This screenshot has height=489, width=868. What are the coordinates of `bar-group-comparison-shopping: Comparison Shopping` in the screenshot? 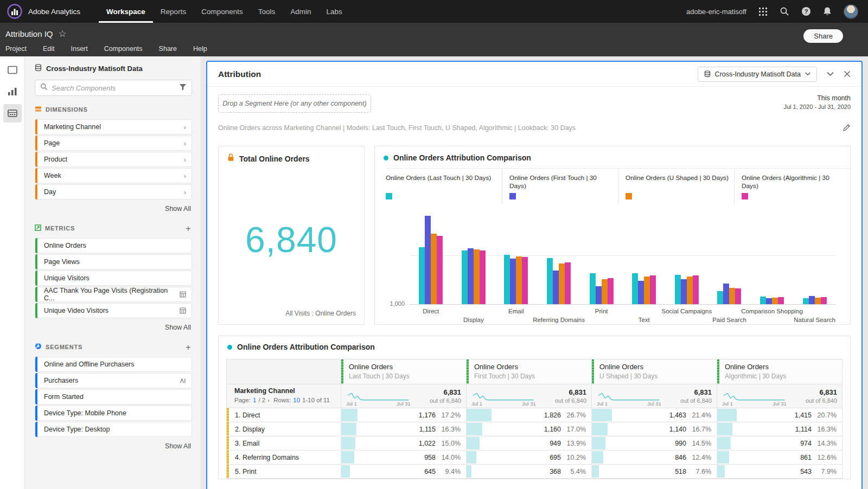 It's located at (773, 256).